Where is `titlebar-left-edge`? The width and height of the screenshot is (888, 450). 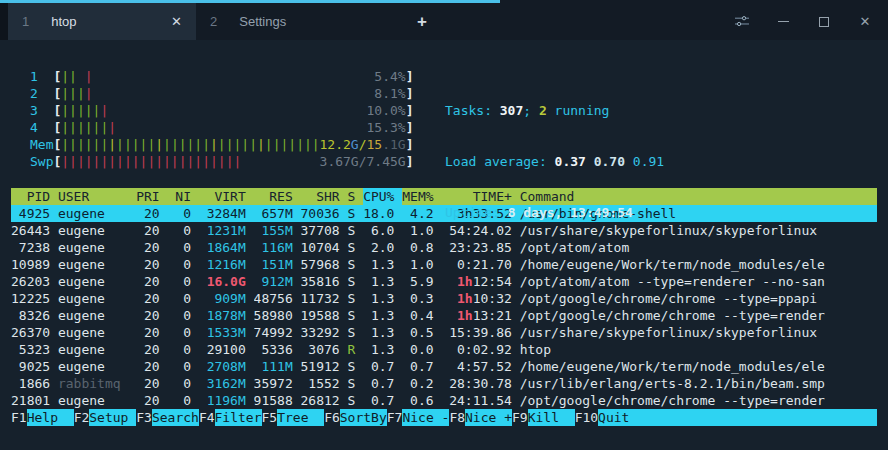 titlebar-left-edge is located at coordinates (4, 22).